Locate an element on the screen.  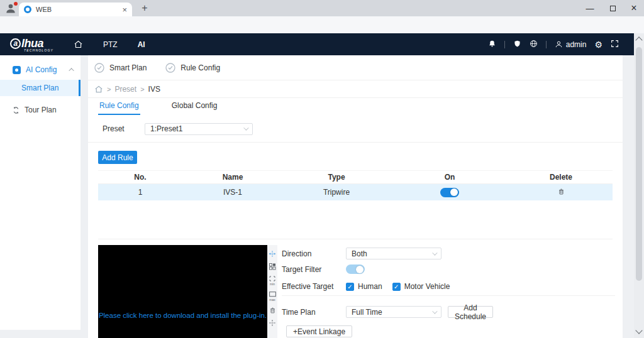
home-icon is located at coordinates (78, 44).